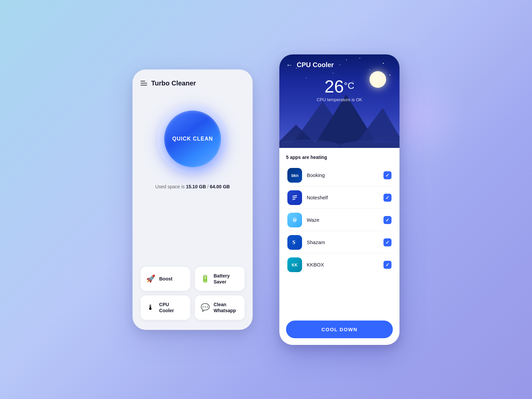 The width and height of the screenshot is (532, 399). Describe the element at coordinates (387, 220) in the screenshot. I see `waze-checkmark: ✓` at that location.